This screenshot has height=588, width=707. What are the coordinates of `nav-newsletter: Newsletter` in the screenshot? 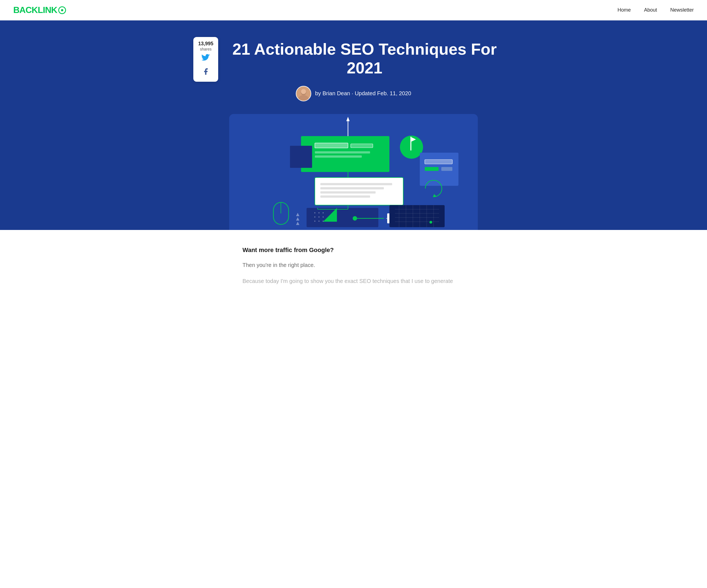 It's located at (682, 10).